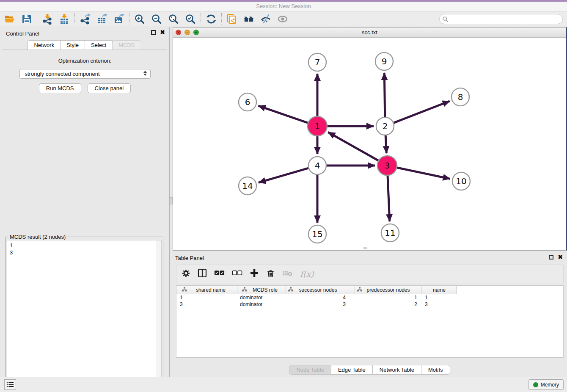 The image size is (567, 392). Describe the element at coordinates (38, 237) in the screenshot. I see `mcds-result-title: MCDS result (2 nodes)` at that location.